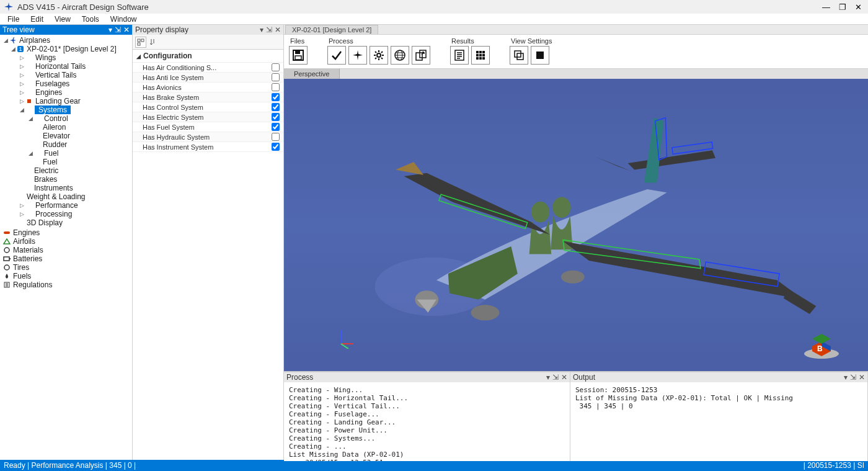 The width and height of the screenshot is (868, 471). I want to click on prop-row-0: Has Air Conditioning S..., so click(208, 68).